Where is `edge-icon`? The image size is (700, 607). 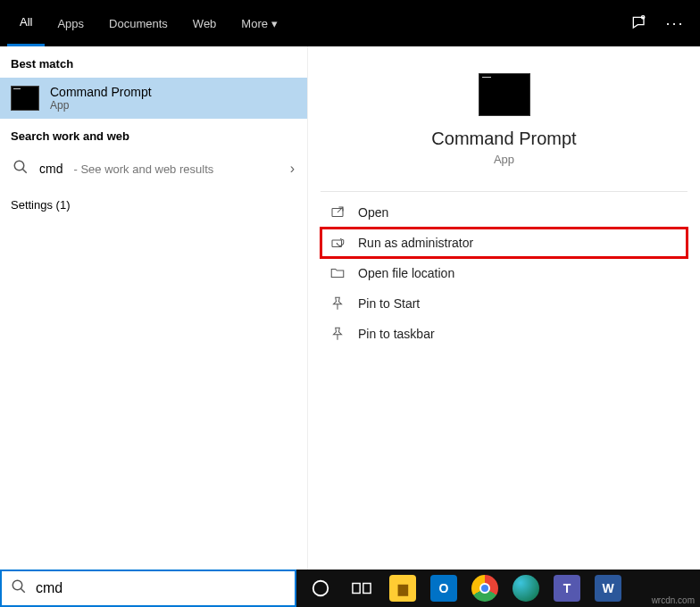 edge-icon is located at coordinates (526, 588).